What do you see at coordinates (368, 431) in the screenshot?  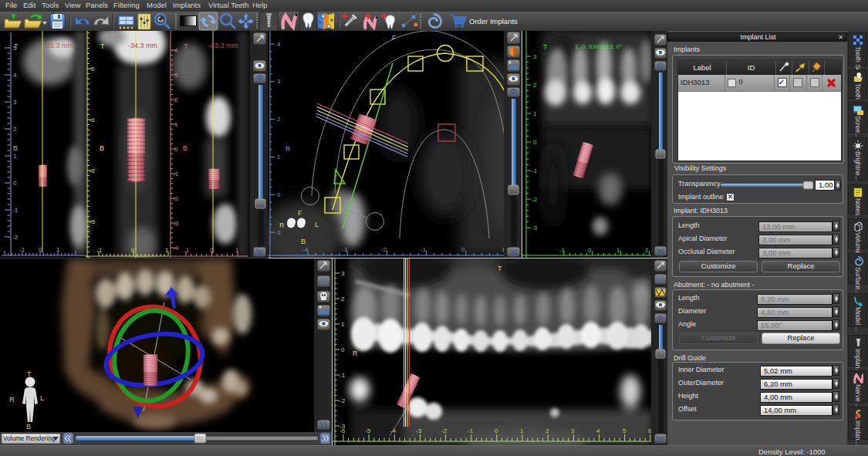 I see `svg-text: -5` at bounding box center [368, 431].